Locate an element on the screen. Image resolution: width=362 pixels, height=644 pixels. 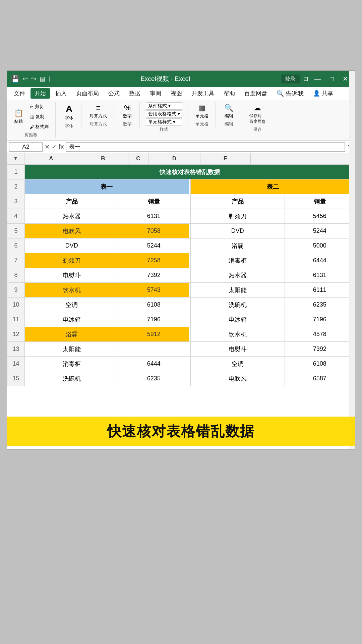
insert-function-icon: fx is located at coordinates (61, 147).